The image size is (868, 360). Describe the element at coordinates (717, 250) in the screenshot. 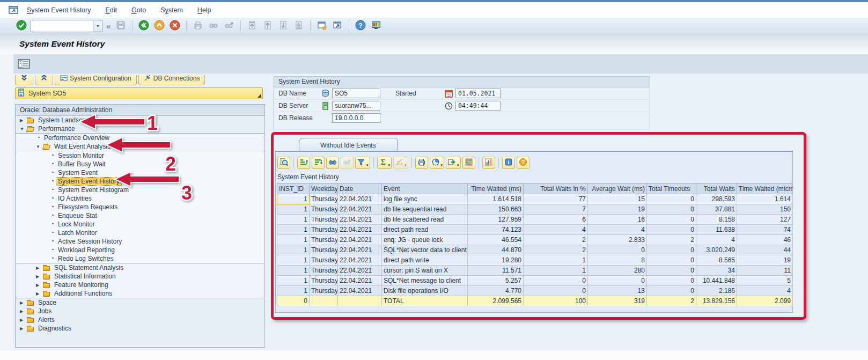

I see `grid-cell: 3.020.249` at that location.